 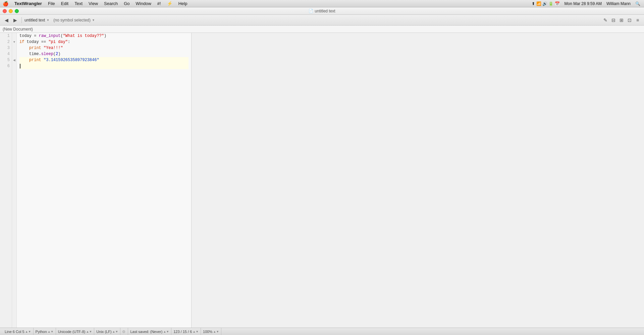 I want to click on menu-view: View, so click(x=93, y=3).